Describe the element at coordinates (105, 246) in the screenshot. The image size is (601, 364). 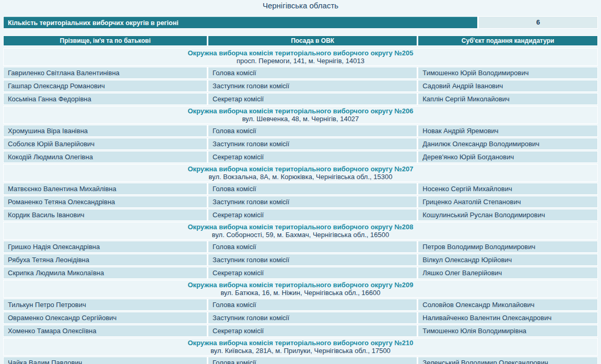
I see `cell-person-name: Гришко Надія Олександрівна` at that location.